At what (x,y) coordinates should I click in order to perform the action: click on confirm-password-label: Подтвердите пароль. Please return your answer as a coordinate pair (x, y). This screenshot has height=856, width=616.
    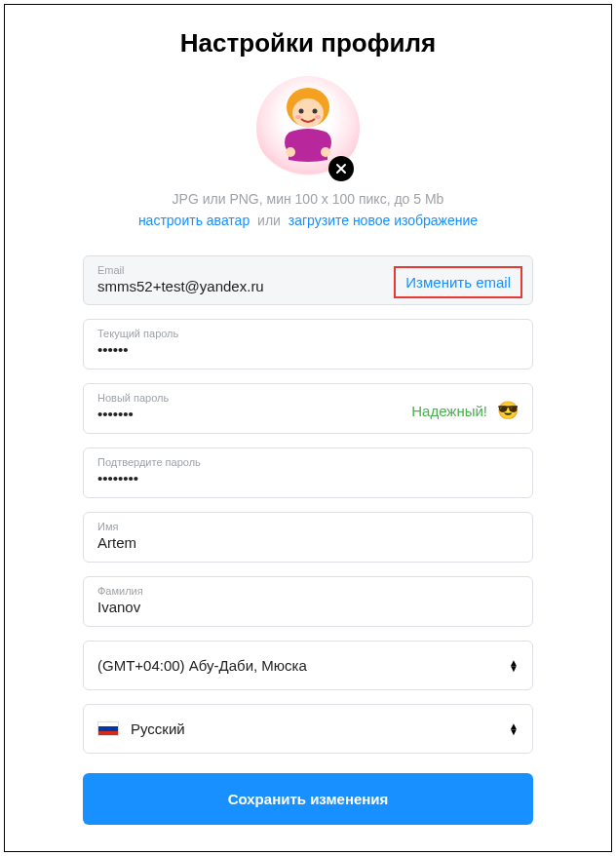
    Looking at the image, I should click on (308, 462).